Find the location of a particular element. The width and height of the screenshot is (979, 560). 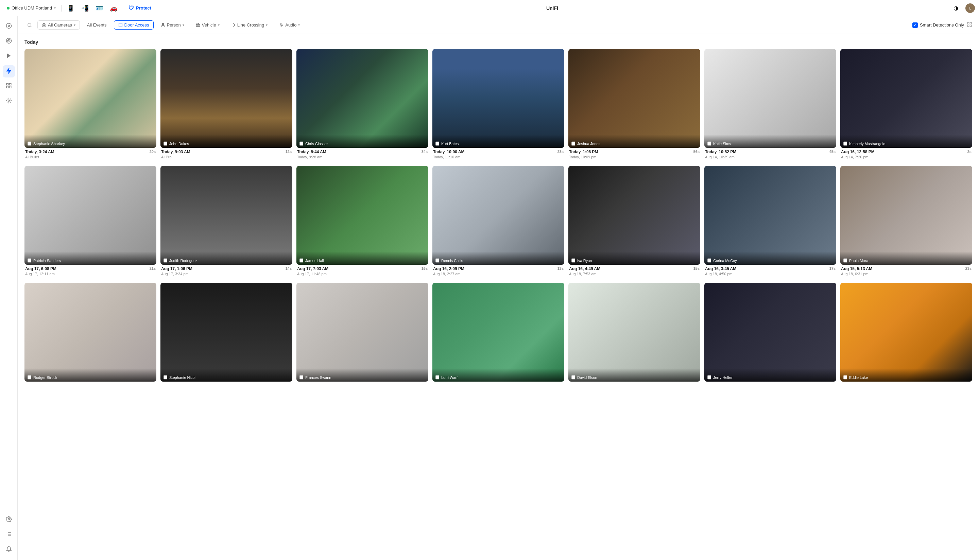

card-time-5: Today, 1:06 PM 56s is located at coordinates (634, 152).